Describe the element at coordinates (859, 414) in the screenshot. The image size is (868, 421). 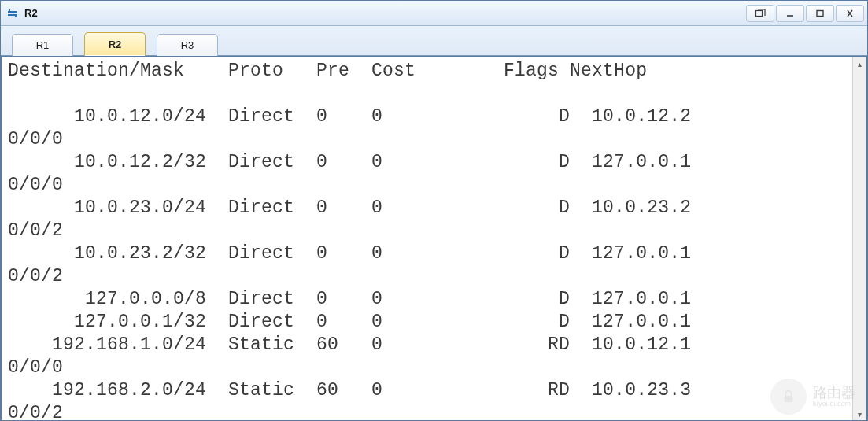
I see `scroll-down-icon: ▾` at that location.